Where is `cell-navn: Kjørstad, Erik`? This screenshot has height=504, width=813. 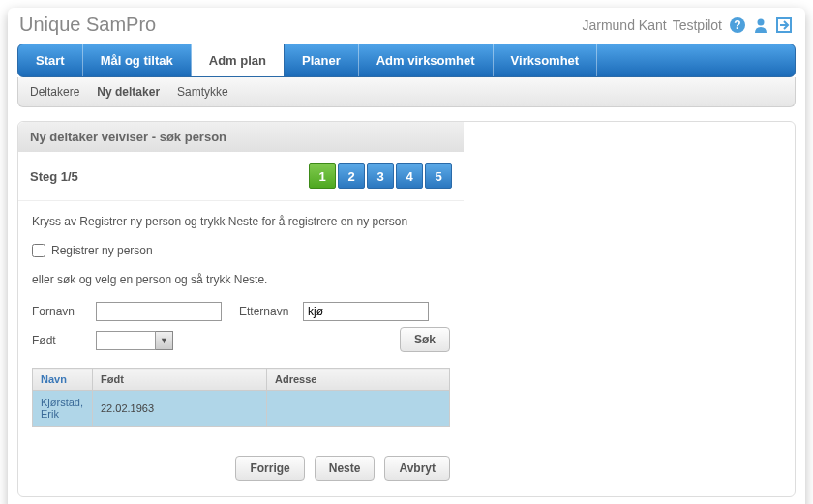
cell-navn: Kjørstad, Erik is located at coordinates (63, 408).